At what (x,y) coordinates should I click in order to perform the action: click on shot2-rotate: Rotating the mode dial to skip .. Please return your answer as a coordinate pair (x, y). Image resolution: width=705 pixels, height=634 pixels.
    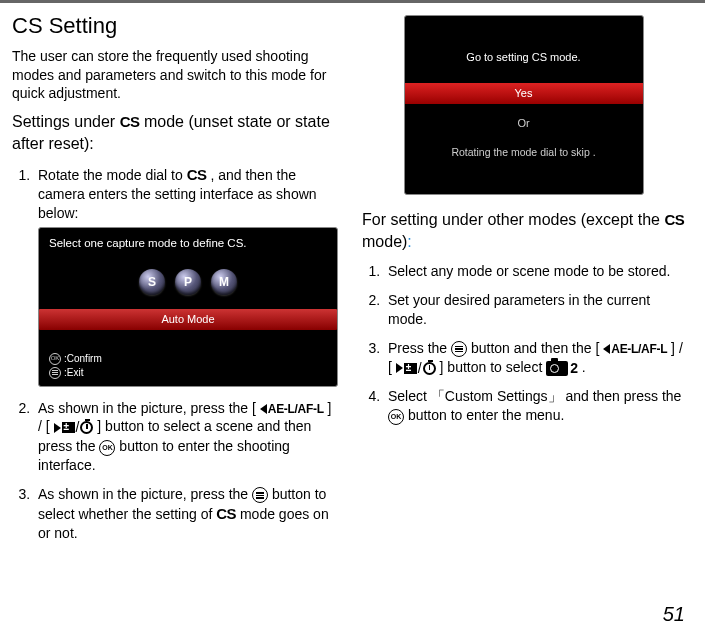
    Looking at the image, I should click on (524, 152).